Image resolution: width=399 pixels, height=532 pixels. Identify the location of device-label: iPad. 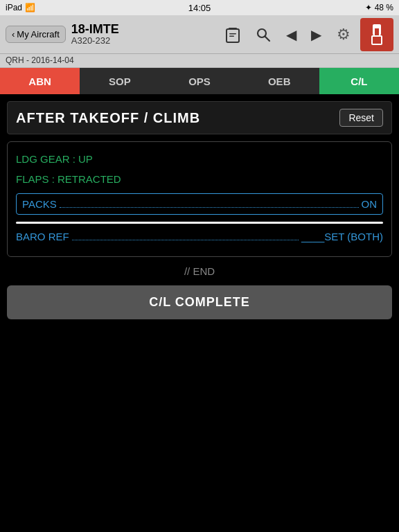
(14, 8).